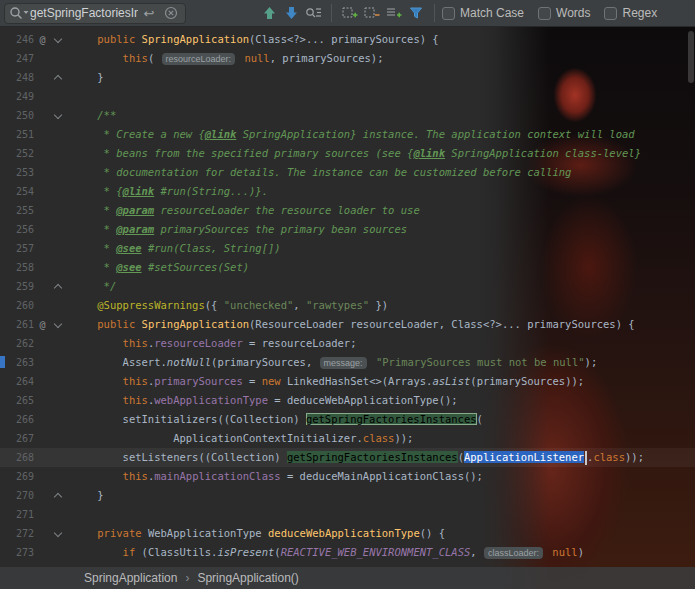 The height and width of the screenshot is (589, 695). I want to click on line-number: 261, so click(17, 324).